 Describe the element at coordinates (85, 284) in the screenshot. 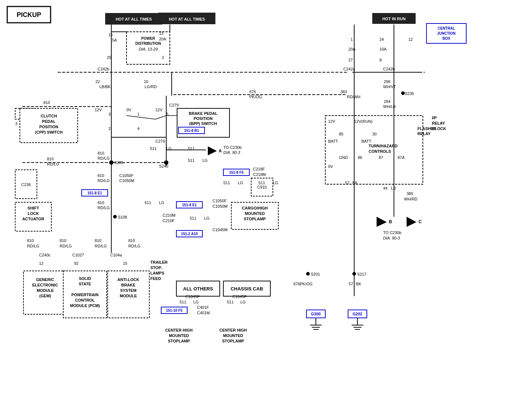

I see `svg-text: STATE` at that location.